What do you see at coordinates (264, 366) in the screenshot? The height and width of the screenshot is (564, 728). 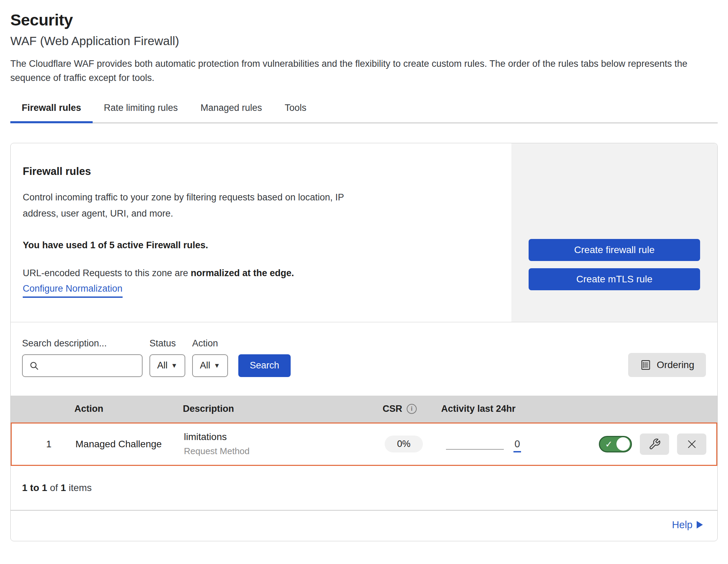 I see `search-button: Search` at bounding box center [264, 366].